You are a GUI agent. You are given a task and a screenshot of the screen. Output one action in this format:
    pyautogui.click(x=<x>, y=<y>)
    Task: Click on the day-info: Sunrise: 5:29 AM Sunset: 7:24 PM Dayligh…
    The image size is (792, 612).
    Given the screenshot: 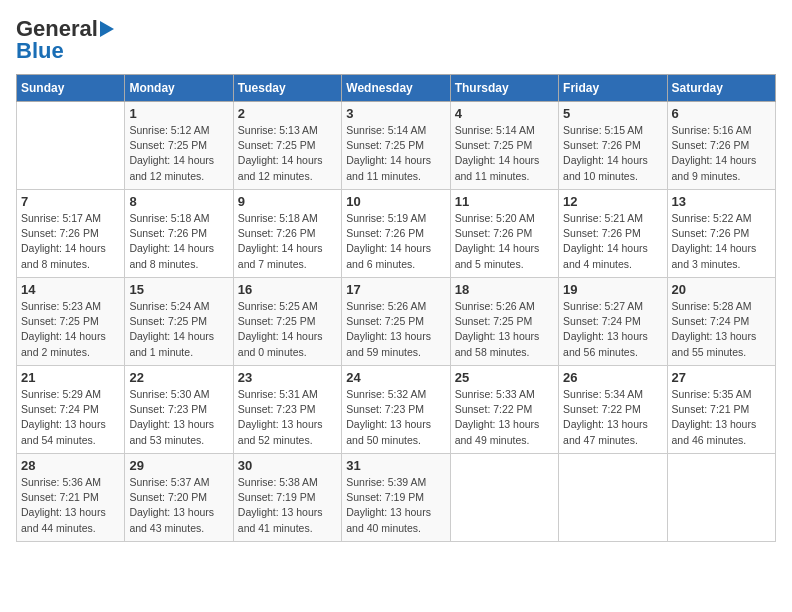 What is the action you would take?
    pyautogui.click(x=70, y=418)
    